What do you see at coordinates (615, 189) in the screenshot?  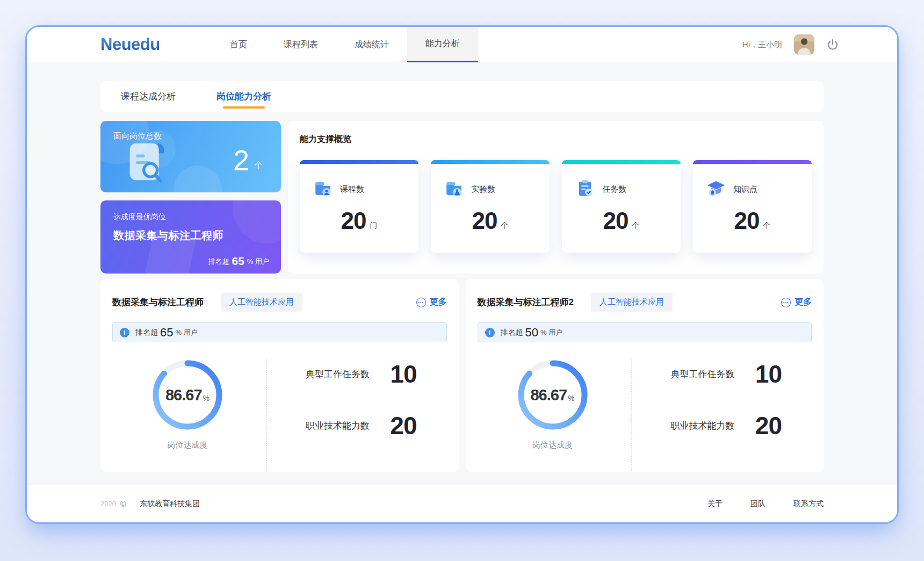 I see `overview-card-label: 任务数` at bounding box center [615, 189].